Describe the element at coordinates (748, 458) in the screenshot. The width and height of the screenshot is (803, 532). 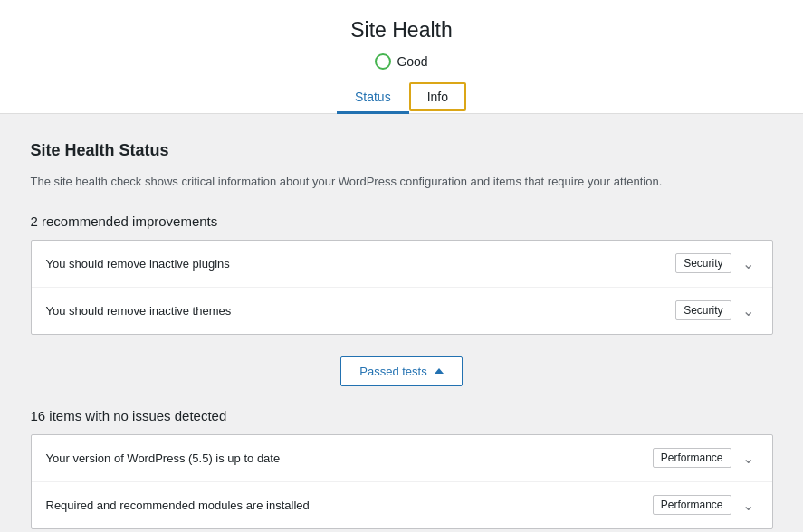
I see `no-issue-item-1-expand: ⌄` at that location.